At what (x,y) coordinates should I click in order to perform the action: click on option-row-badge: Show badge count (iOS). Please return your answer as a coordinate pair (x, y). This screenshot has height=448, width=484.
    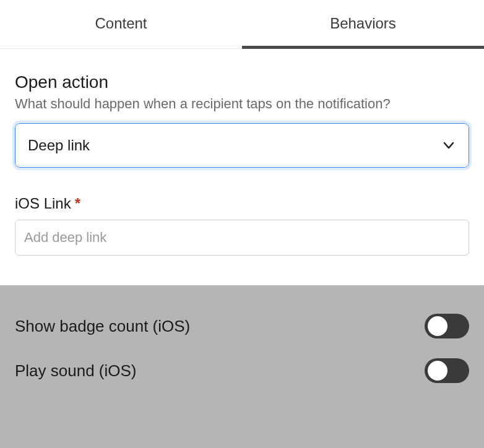
    Looking at the image, I should click on (242, 326).